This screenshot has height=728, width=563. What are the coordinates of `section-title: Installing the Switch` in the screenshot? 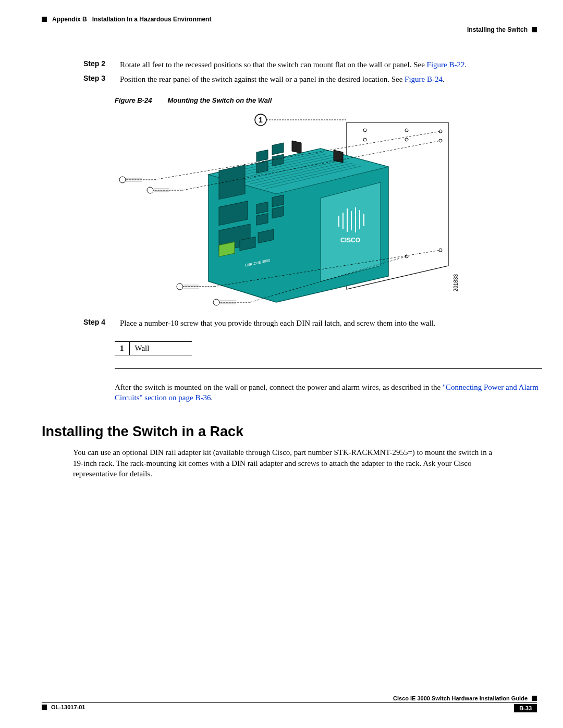 It's located at (497, 30).